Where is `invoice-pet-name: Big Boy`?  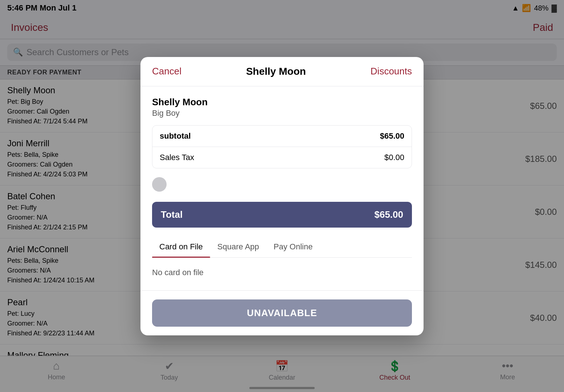
invoice-pet-name: Big Boy is located at coordinates (282, 113).